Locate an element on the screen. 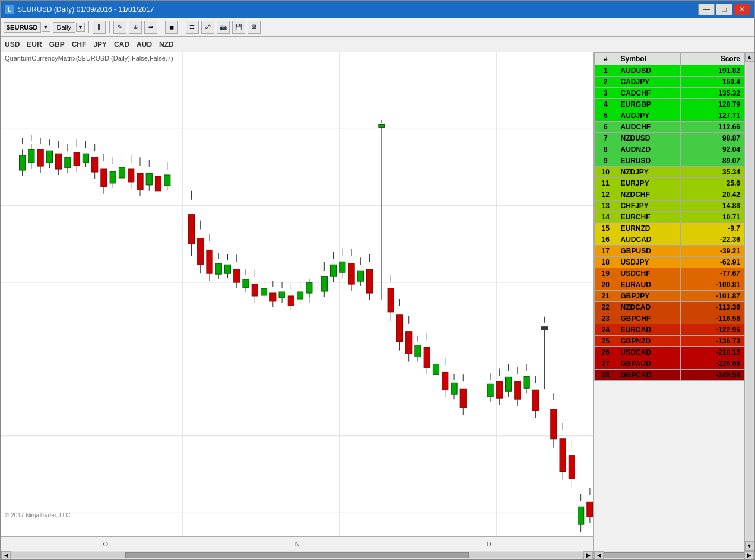 This screenshot has width=755, height=560. table-row: 12NZDCHF20.42 is located at coordinates (670, 195).